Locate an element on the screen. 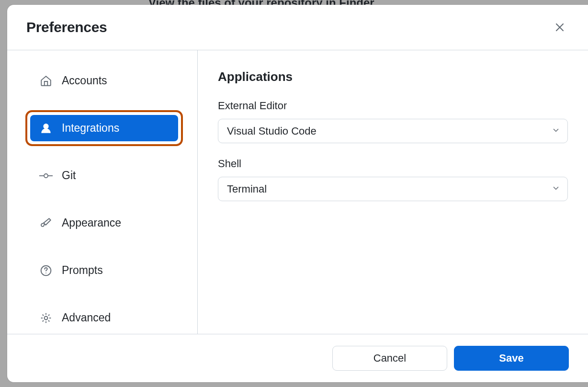 The width and height of the screenshot is (588, 387). sidebar-item-label: Git is located at coordinates (69, 175).